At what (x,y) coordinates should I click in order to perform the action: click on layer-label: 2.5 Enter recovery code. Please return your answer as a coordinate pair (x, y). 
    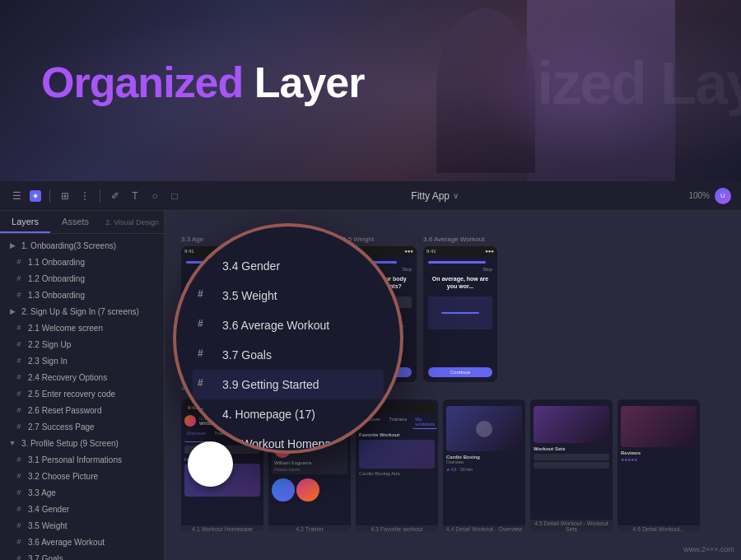
    Looking at the image, I should click on (72, 394).